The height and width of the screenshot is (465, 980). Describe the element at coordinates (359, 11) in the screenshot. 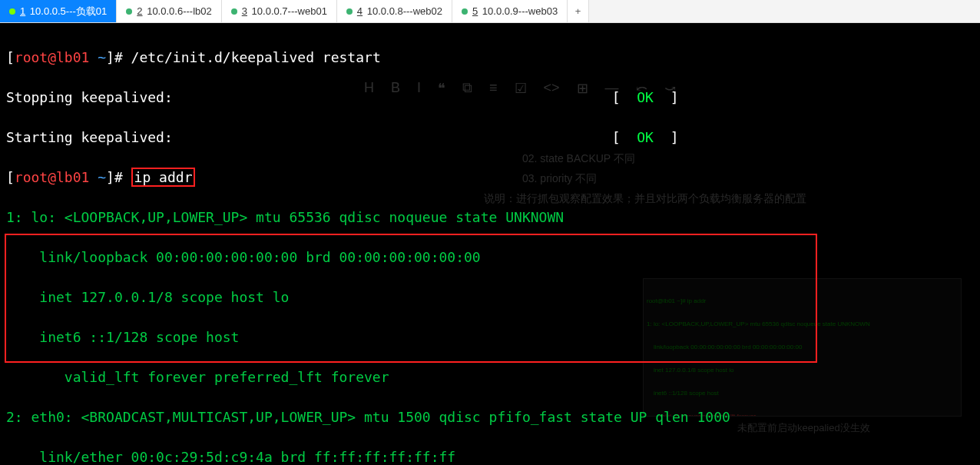

I see `tab-num: 4` at that location.